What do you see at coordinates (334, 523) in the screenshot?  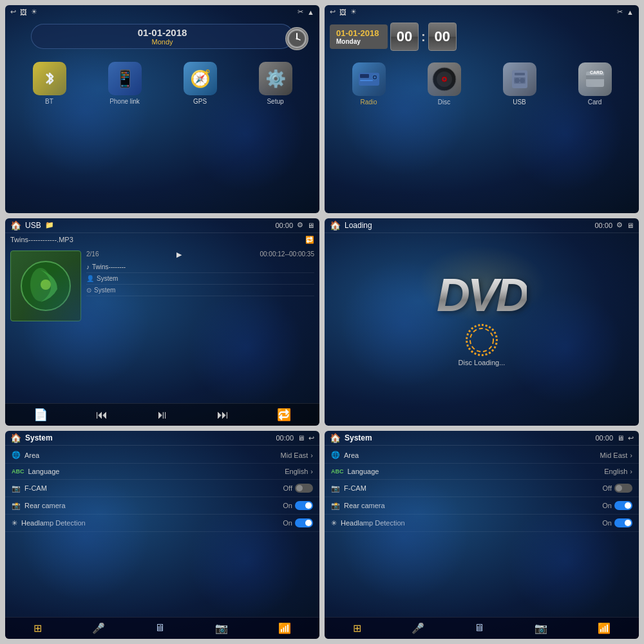 I see `headlamp-icon2: ✳` at bounding box center [334, 523].